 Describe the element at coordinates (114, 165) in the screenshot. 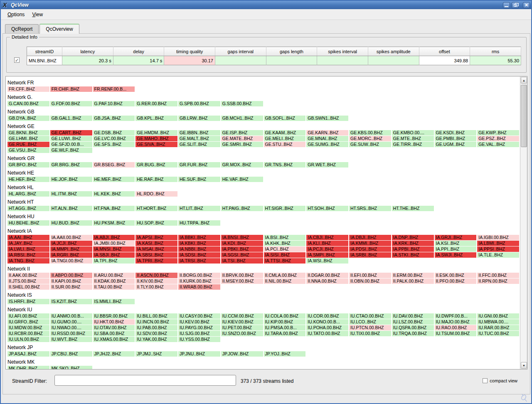

I see `stream-cell: GR.BSEG..BHZ` at that location.